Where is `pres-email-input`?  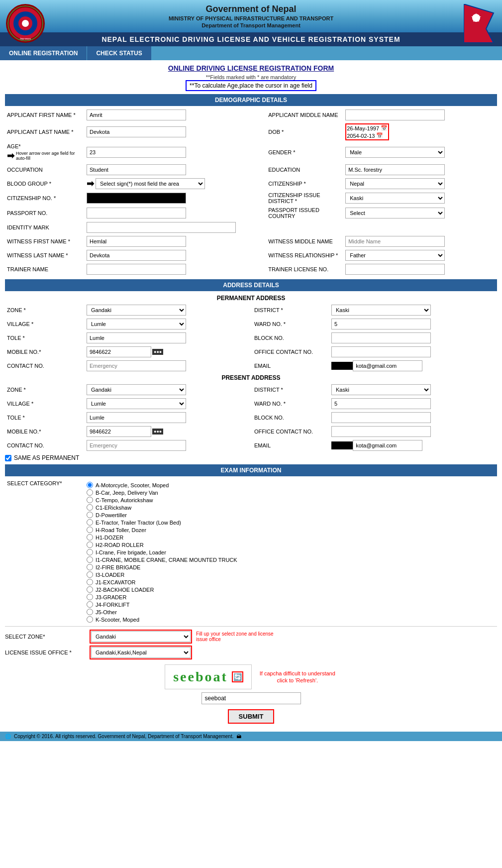
pres-email-input is located at coordinates (388, 445).